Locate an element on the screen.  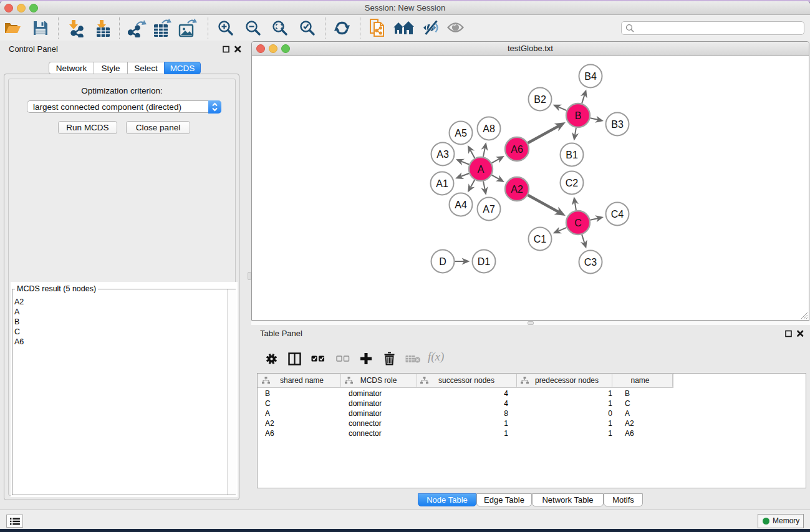
svg-text: B3 is located at coordinates (617, 125).